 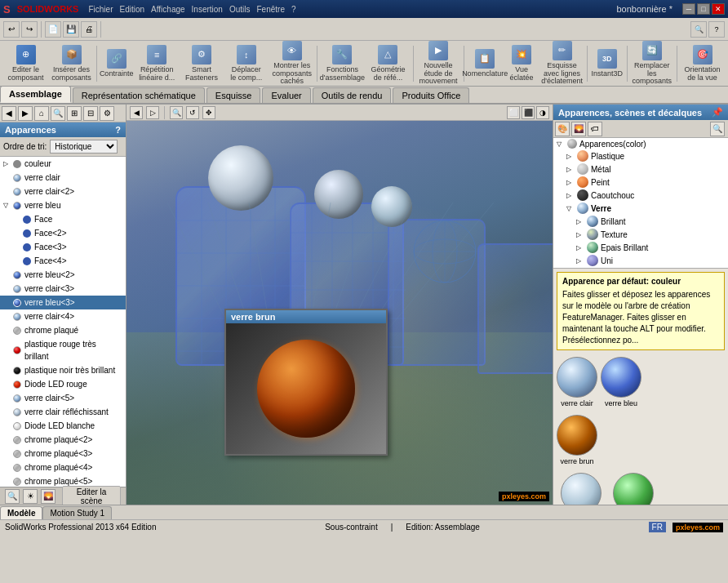 What do you see at coordinates (246, 64) in the screenshot?
I see `deplacer-btn: ↕ Déplacer le comp...` at bounding box center [246, 64].